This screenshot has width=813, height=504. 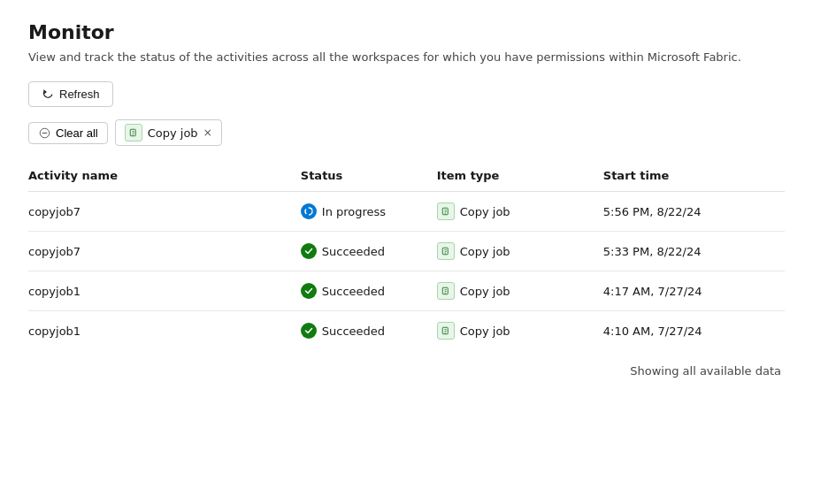 I want to click on refresh-icon, so click(x=48, y=95).